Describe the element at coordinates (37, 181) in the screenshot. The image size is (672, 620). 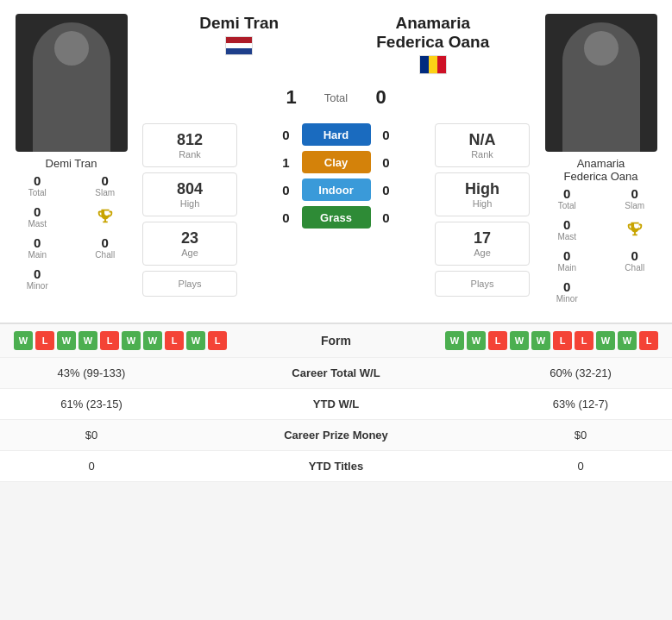
I see `player1-total-value: 0` at that location.